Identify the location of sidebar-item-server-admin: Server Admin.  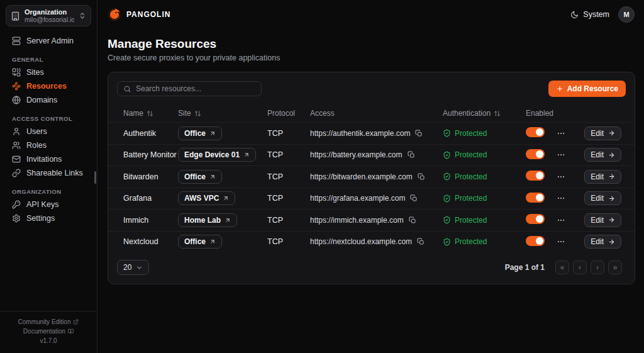
(48, 41).